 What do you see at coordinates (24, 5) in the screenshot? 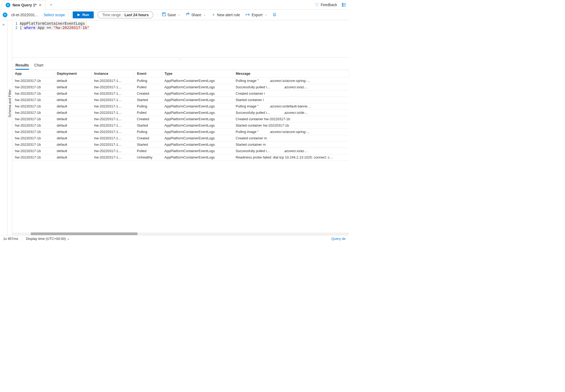
I see `tab-active: ⌖ New Query 1* ✕` at bounding box center [24, 5].